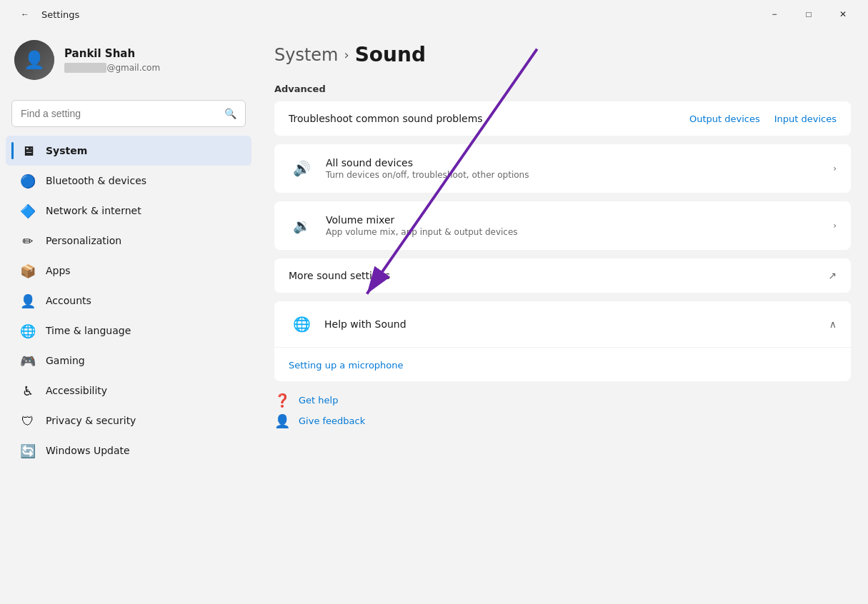  Describe the element at coordinates (120, 114) in the screenshot. I see `search-input` at that location.